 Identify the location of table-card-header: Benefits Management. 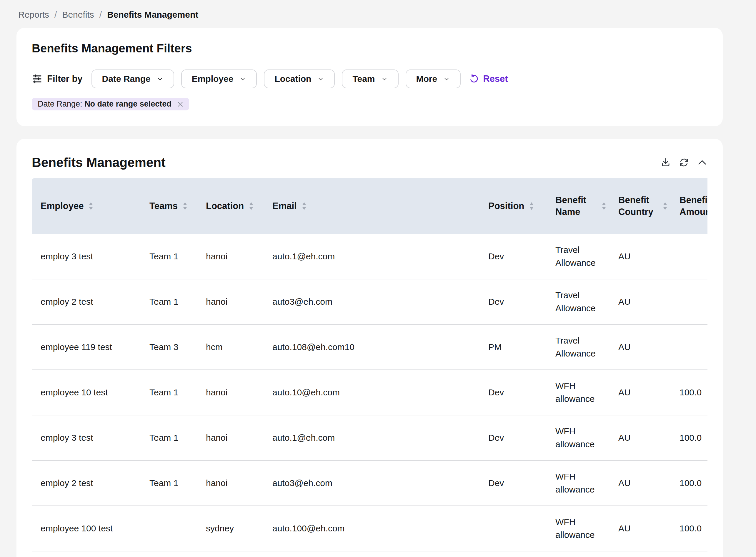
(370, 163).